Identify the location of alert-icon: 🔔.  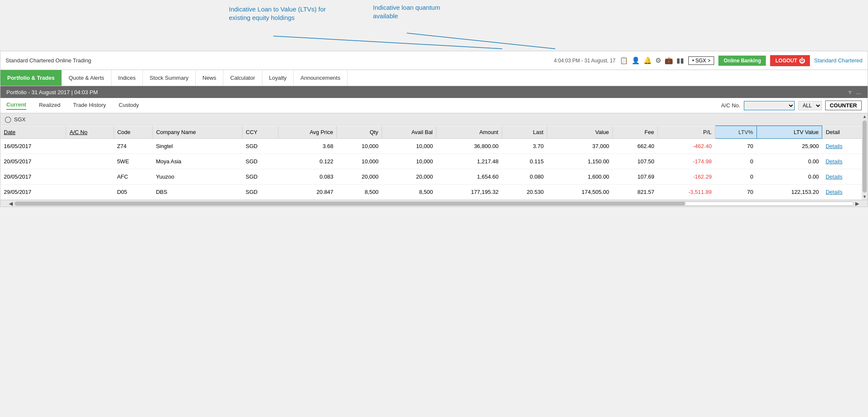
(648, 60).